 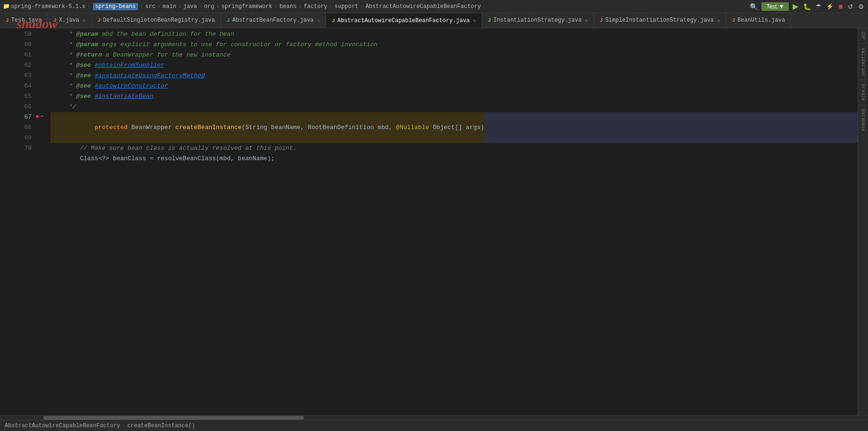 I want to click on gutter-icons: ● →, so click(x=41, y=221).